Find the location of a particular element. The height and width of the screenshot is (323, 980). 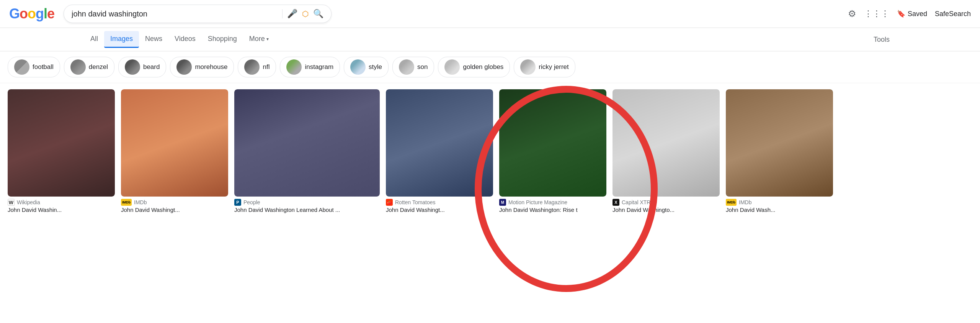

source-name-imdb-2: IMDb is located at coordinates (745, 202).